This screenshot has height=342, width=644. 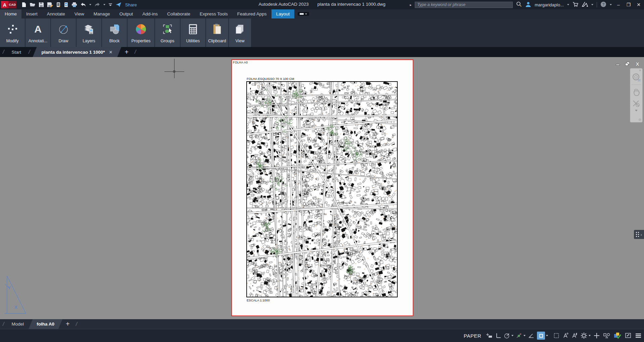 I want to click on panel-view: View, so click(x=240, y=33).